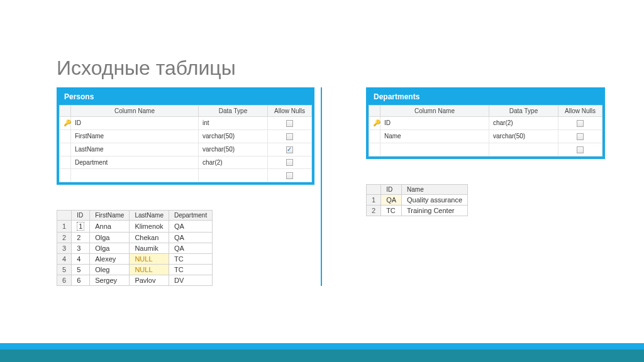 The height and width of the screenshot is (362, 644). What do you see at coordinates (80, 249) in the screenshot?
I see `grid-cell: 3` at bounding box center [80, 249].